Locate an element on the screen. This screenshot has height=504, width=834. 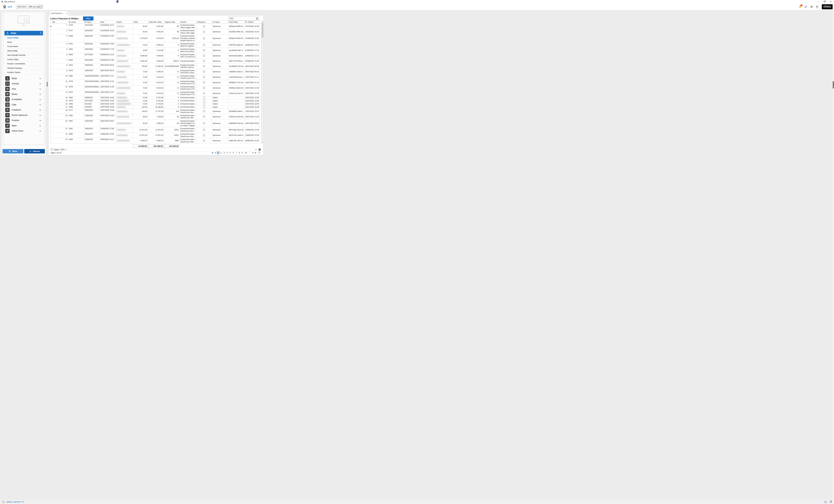
search-clear-icon: ✕ is located at coordinates (257, 19).